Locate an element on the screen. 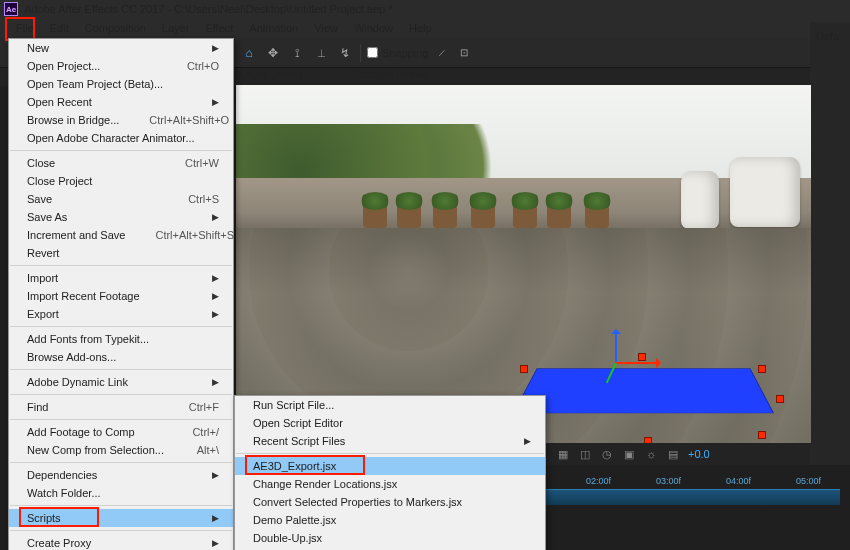 The width and height of the screenshot is (850, 550). menu-edit: Edit is located at coordinates (60, 28).